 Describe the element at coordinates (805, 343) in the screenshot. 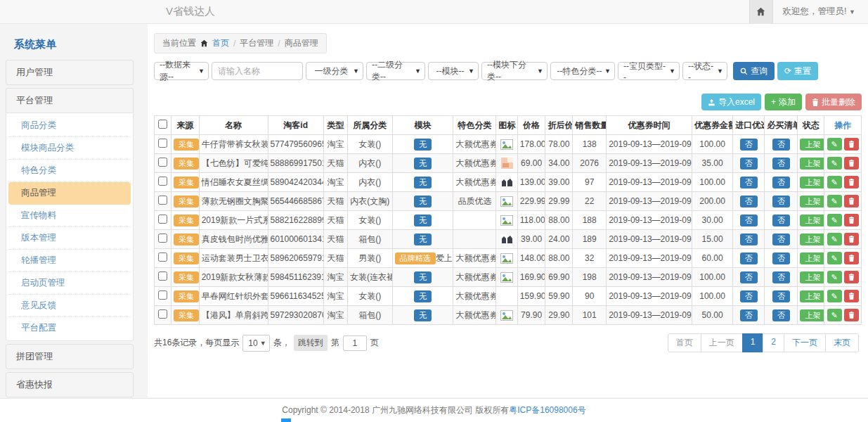

I see `page-button-下一页: 下一页` at that location.